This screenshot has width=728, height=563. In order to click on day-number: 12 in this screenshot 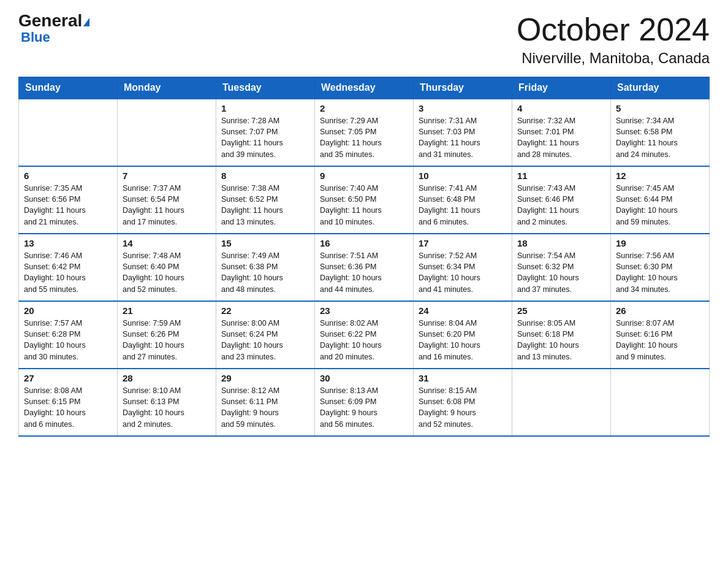, I will do `click(660, 175)`.